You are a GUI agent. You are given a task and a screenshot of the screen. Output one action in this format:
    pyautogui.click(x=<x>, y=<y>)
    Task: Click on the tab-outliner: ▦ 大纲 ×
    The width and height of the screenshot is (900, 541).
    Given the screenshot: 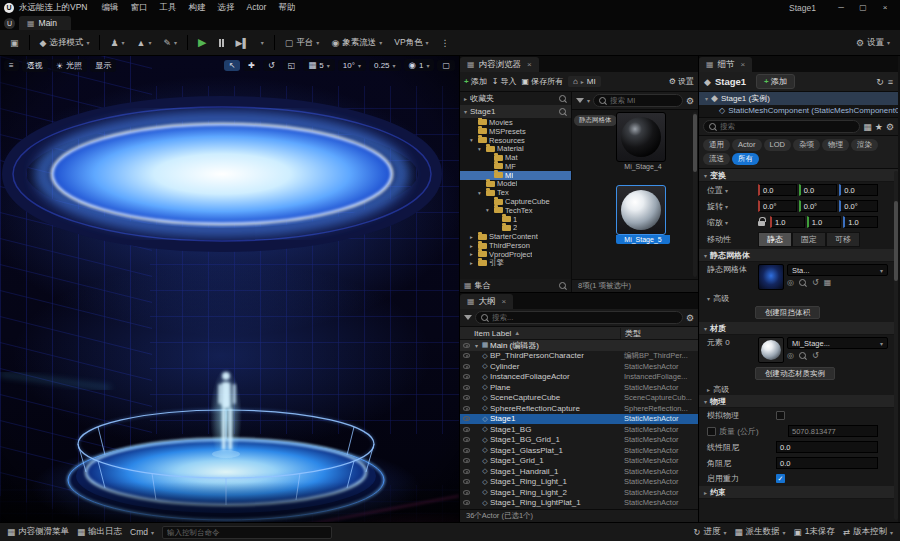 What is the action you would take?
    pyautogui.click(x=486, y=302)
    